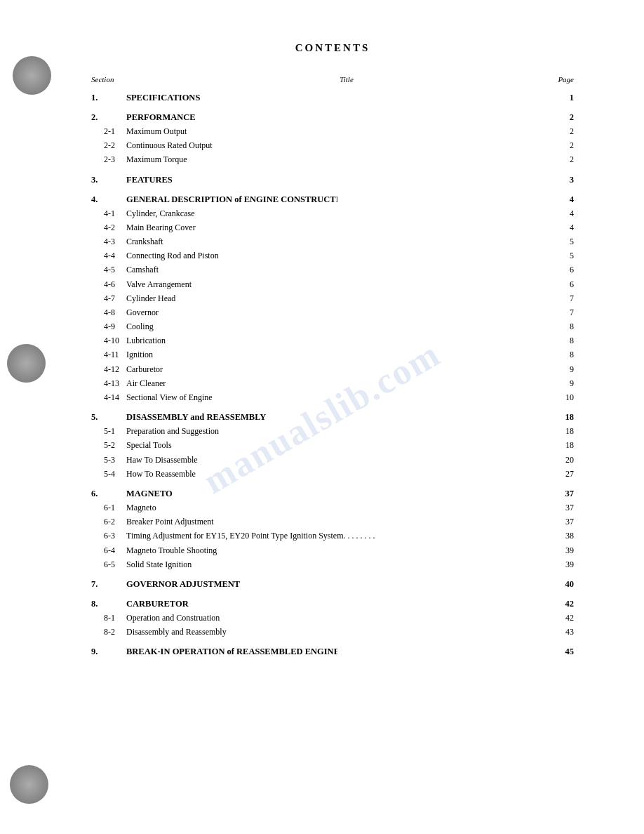 The image size is (644, 834). What do you see at coordinates (333, 285) in the screenshot?
I see `toc-entry: 4-6 Valve Arrangement 6` at bounding box center [333, 285].